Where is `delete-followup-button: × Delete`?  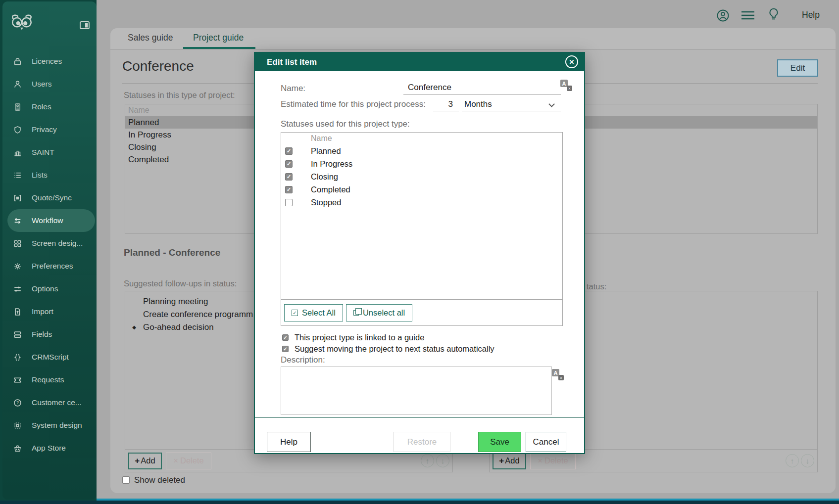
delete-followup-button: × Delete is located at coordinates (189, 461).